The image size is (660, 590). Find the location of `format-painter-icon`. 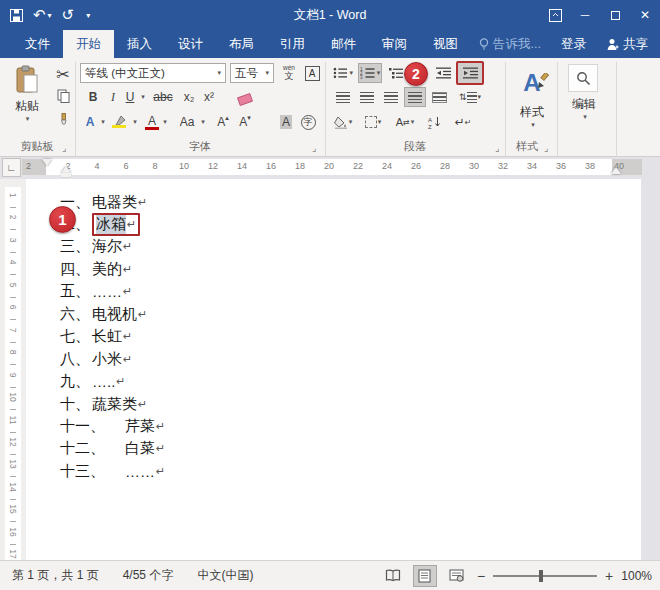

format-painter-icon is located at coordinates (63, 120).